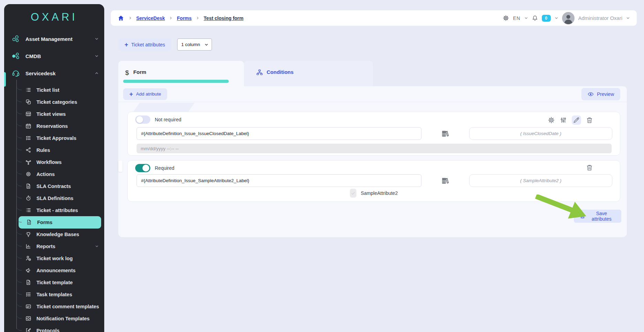 The height and width of the screenshot is (332, 644). Describe the element at coordinates (54, 39) in the screenshot. I see `sidebar-item-asset-management: Asset Management` at that location.